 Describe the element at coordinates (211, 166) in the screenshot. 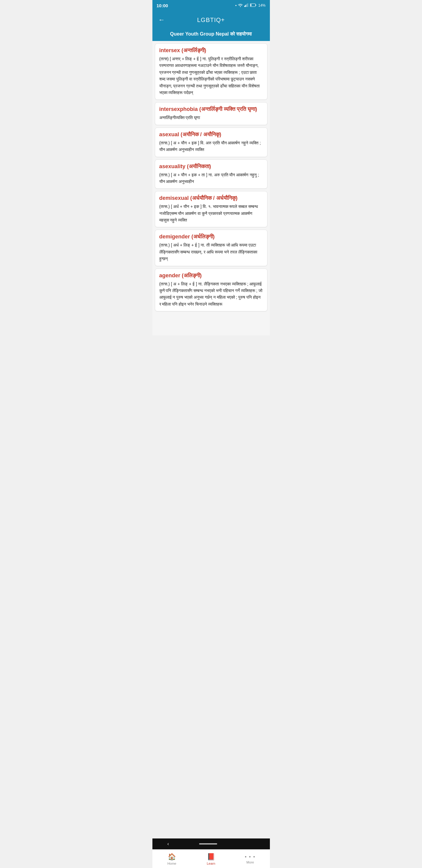

I see `card-title-asexuality: asexuality (अयौनिकता)` at that location.